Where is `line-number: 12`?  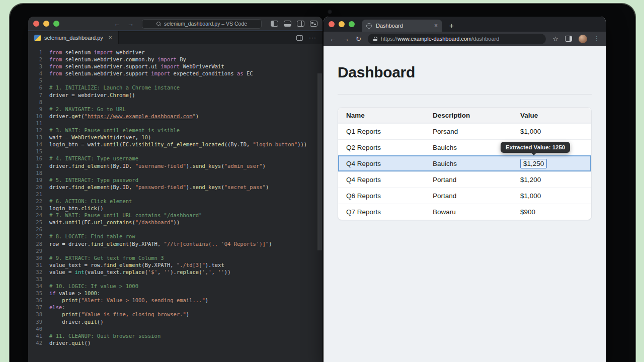 line-number: 12 is located at coordinates (35, 130).